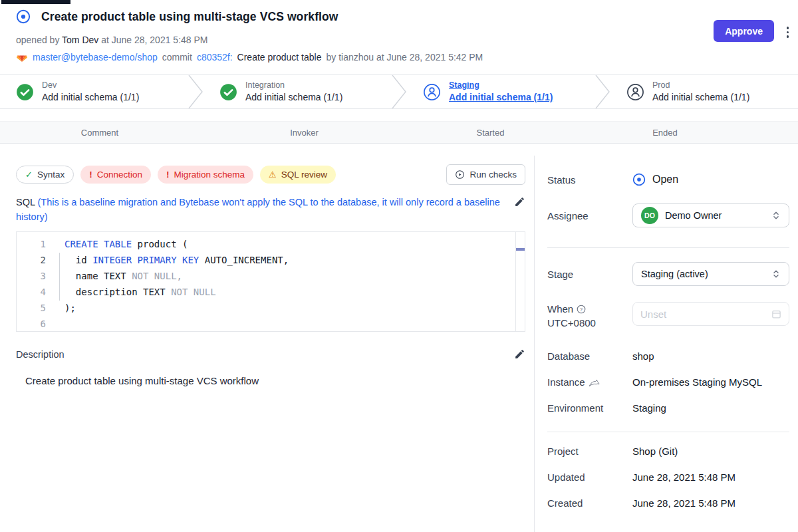 This screenshot has width=798, height=532. What do you see at coordinates (271, 244) in the screenshot?
I see `code-line: 1 CREATE TABLE product (` at bounding box center [271, 244].